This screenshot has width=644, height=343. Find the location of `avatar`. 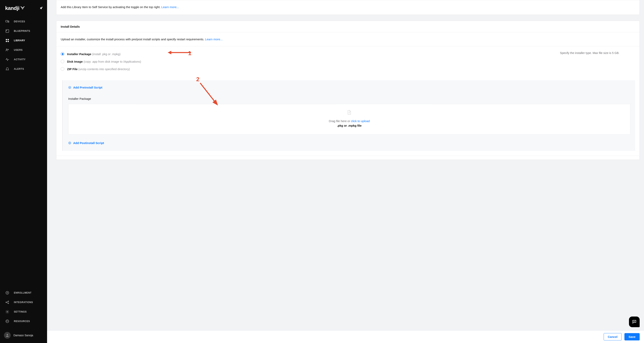

avatar is located at coordinates (8, 335).